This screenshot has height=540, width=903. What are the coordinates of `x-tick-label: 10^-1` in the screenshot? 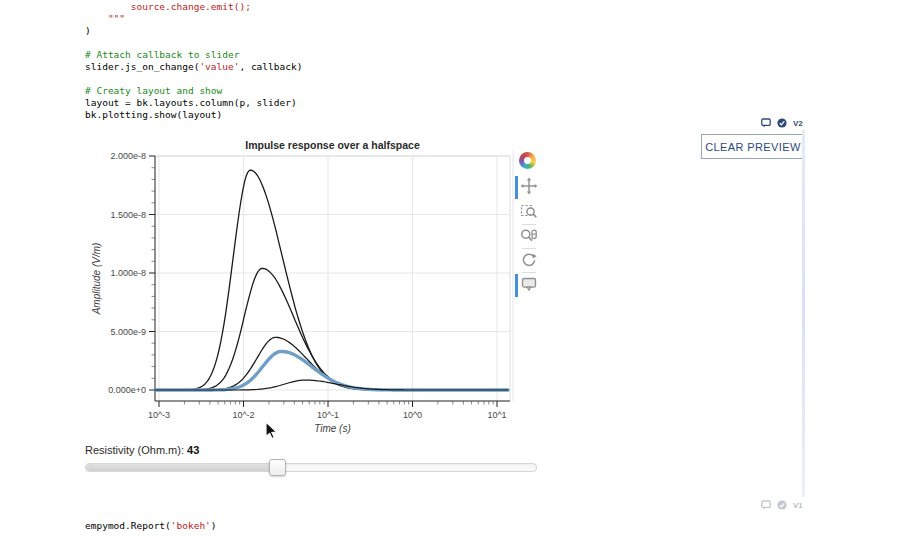 It's located at (328, 415).